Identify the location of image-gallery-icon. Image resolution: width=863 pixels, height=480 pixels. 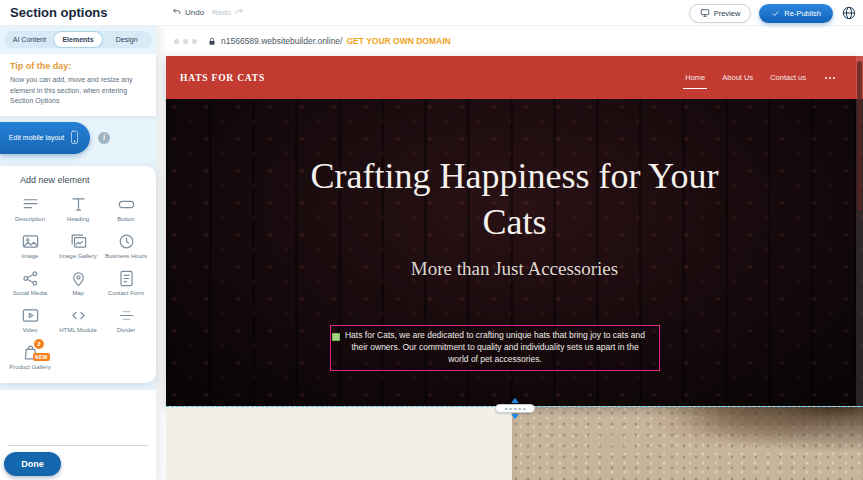
(78, 242).